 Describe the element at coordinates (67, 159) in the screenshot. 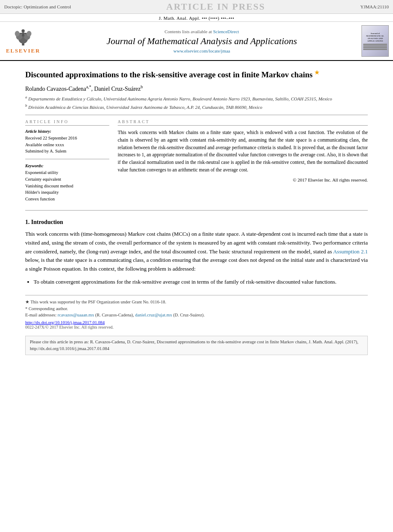

I see `info-divider` at that location.